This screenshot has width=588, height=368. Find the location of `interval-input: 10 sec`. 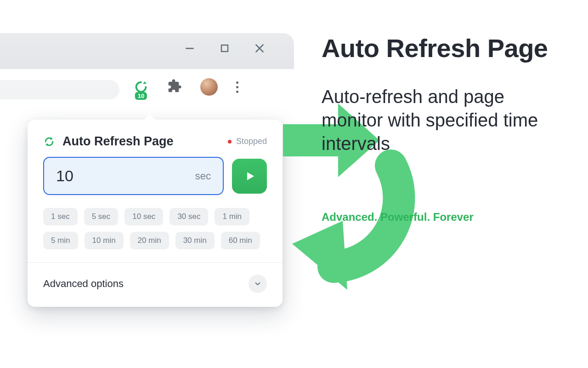

interval-input: 10 sec is located at coordinates (133, 176).